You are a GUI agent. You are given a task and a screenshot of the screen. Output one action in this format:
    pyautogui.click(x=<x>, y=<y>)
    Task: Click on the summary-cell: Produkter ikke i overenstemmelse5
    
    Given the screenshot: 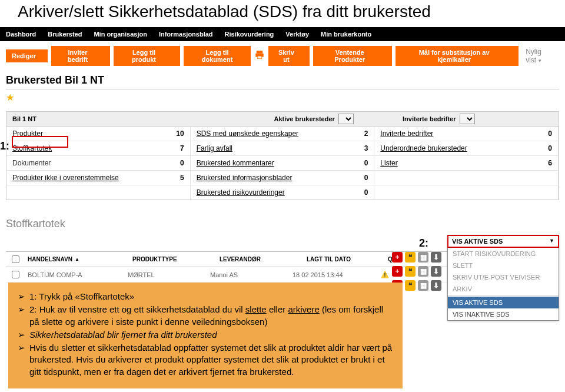 What is the action you would take?
    pyautogui.click(x=99, y=178)
    